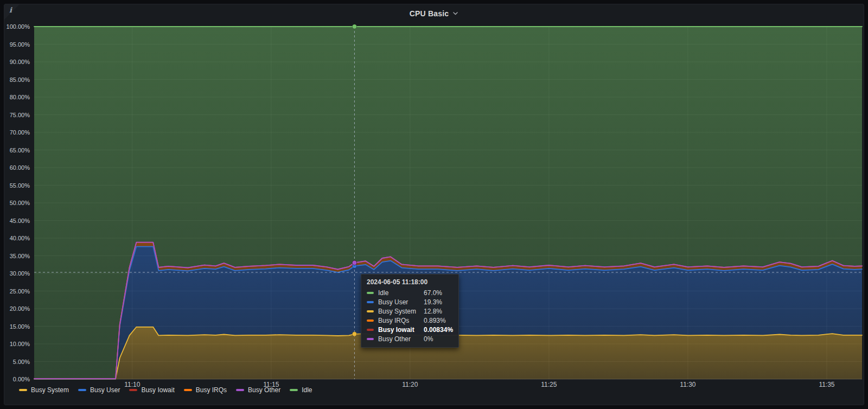 This screenshot has height=409, width=868. I want to click on legend-item-busy-user: Busy User, so click(99, 390).